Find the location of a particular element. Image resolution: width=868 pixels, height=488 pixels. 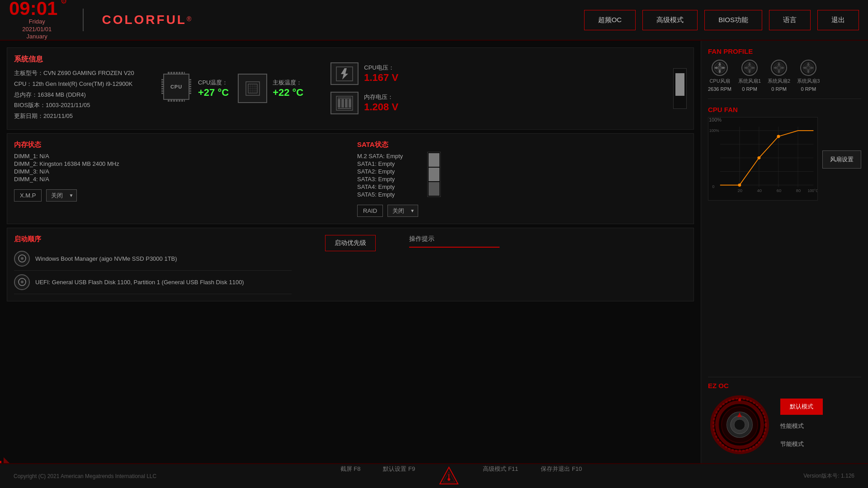

cpu-volt-icon is located at coordinates (344, 74).